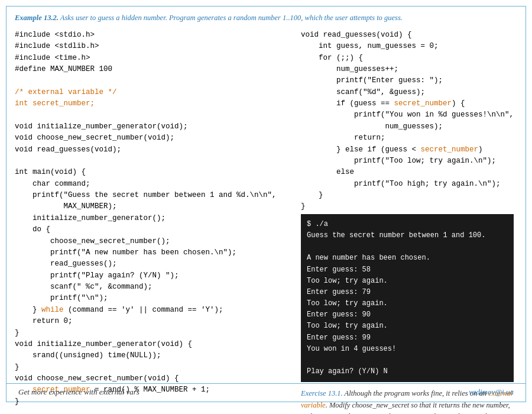 The image size is (532, 414). I want to click on caption-label: Example 13.2., so click(37, 18).